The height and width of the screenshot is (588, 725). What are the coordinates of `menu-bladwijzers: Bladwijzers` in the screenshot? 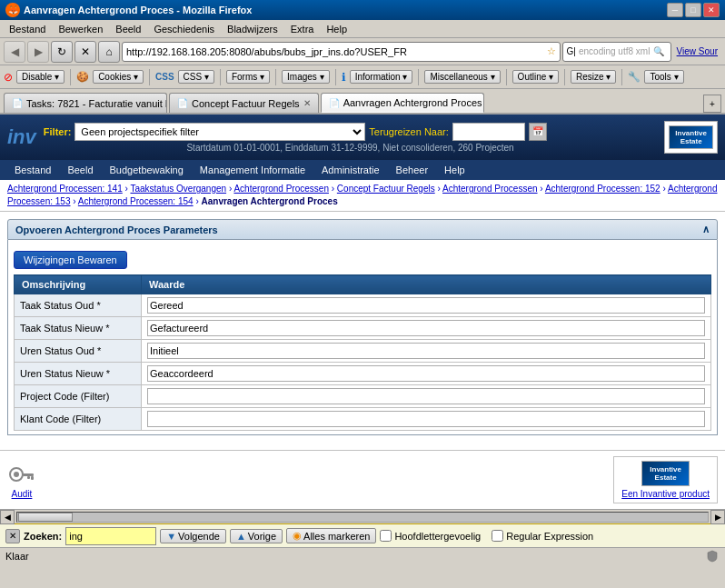 It's located at (253, 29).